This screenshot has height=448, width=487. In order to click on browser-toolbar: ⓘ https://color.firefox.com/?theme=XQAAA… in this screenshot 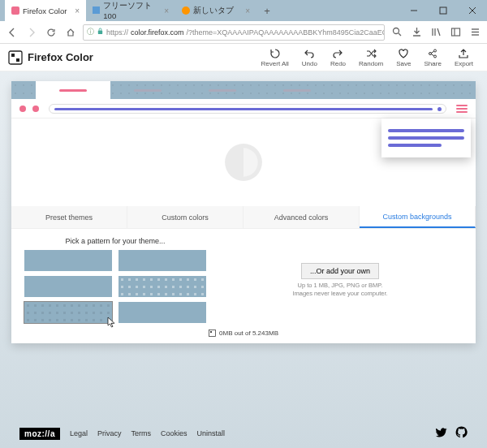, I will do `click(244, 32)`.